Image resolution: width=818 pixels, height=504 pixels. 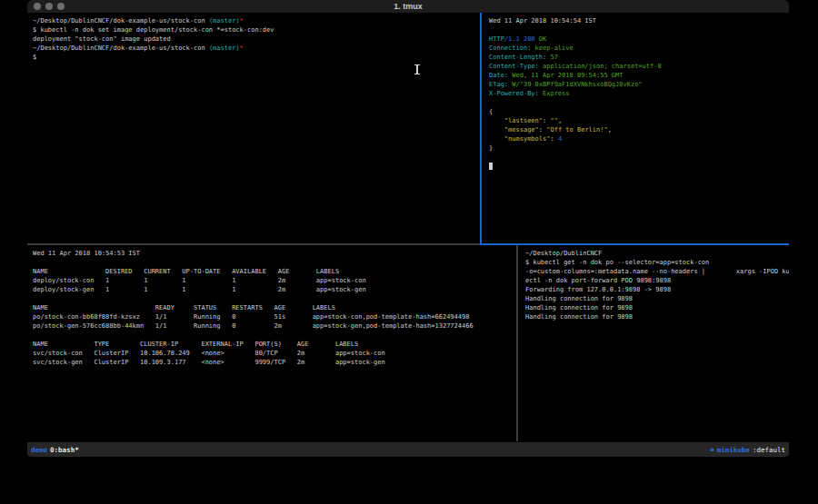 What do you see at coordinates (657, 253) in the screenshot?
I see `terminal-line: ~/Desktop/DublinCNCF` at bounding box center [657, 253].